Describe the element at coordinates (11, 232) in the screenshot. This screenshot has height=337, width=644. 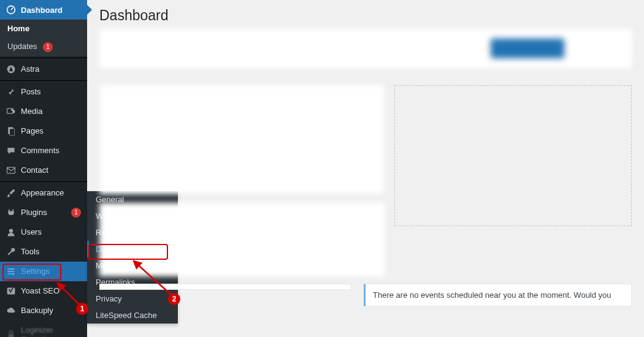
I see `user-icon` at that location.